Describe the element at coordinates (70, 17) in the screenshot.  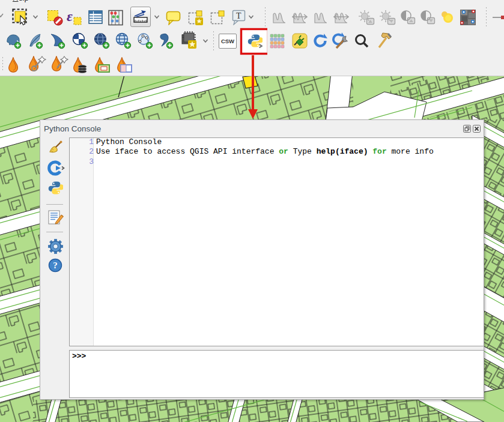
I see `svg-text: ε` at that location.